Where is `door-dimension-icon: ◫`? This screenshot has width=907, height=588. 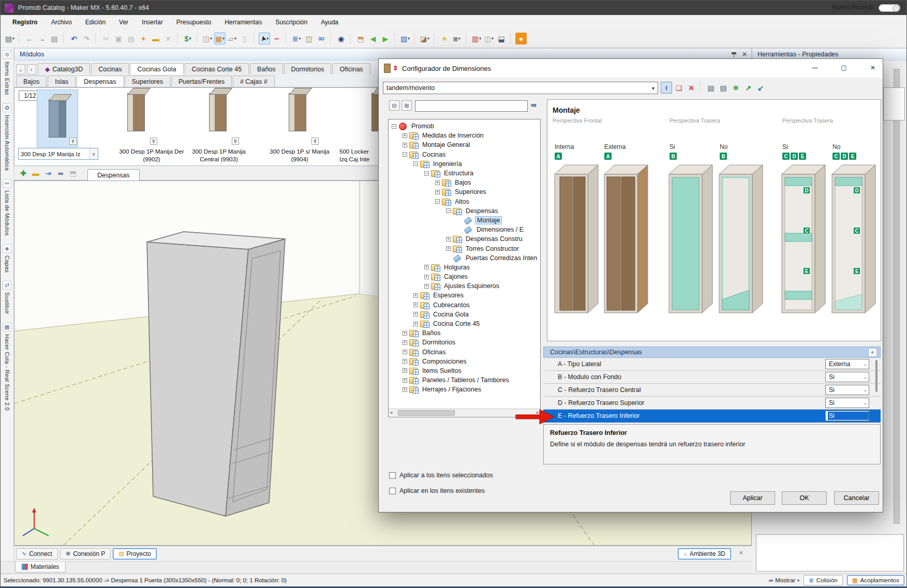 door-dimension-icon: ◫ is located at coordinates (309, 38).